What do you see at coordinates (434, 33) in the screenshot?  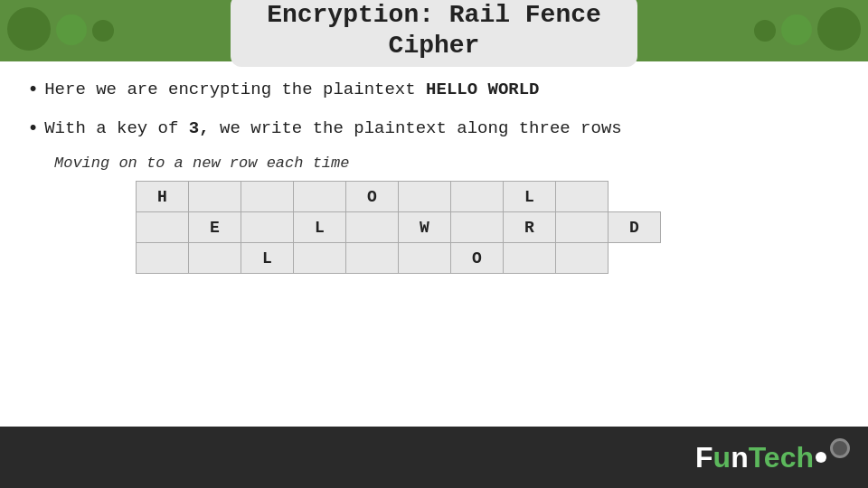 I see `header-title-box: Encryption: Rail Fence Cipher` at bounding box center [434, 33].